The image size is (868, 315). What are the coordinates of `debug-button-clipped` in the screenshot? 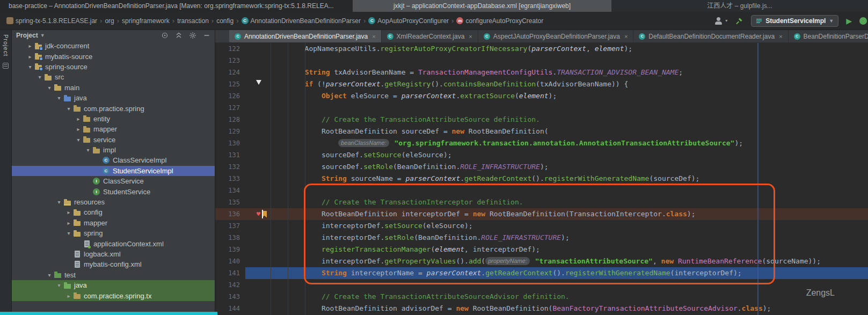 It's located at (863, 21).